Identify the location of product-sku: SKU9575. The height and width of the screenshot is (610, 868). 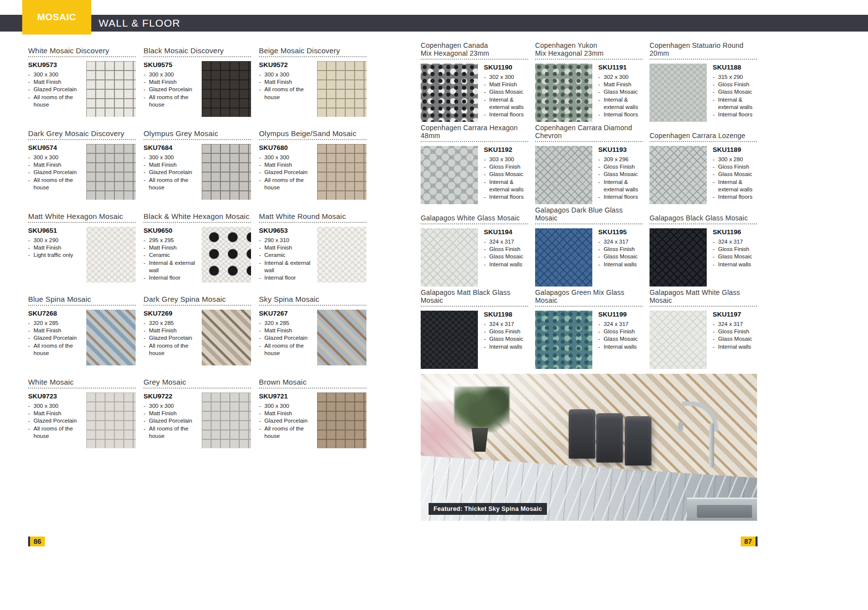
(171, 65).